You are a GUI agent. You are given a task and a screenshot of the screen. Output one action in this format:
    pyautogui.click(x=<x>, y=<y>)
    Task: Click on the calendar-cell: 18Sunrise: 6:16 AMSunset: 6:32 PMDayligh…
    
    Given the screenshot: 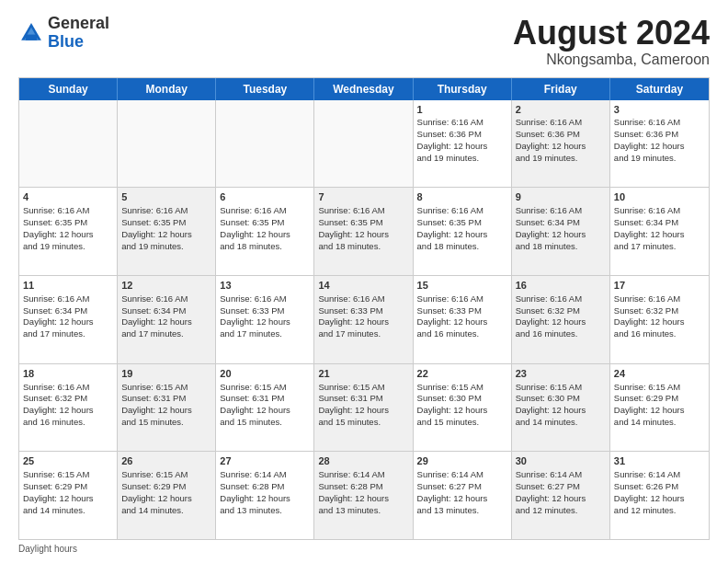 What is the action you would take?
    pyautogui.click(x=68, y=408)
    